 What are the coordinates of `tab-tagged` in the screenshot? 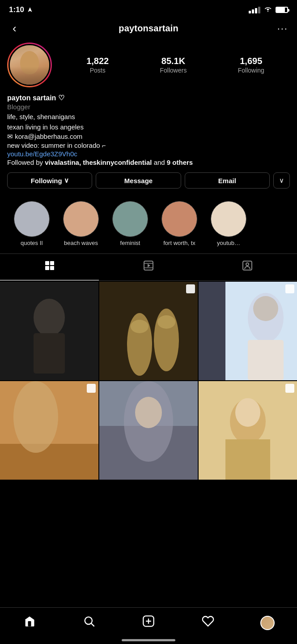 It's located at (248, 267).